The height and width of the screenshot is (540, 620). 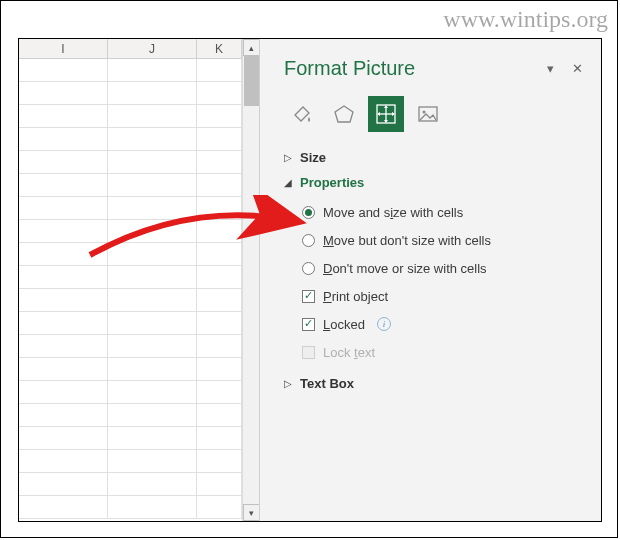 I want to click on radio-label: Don't move or size with cells, so click(x=405, y=268).